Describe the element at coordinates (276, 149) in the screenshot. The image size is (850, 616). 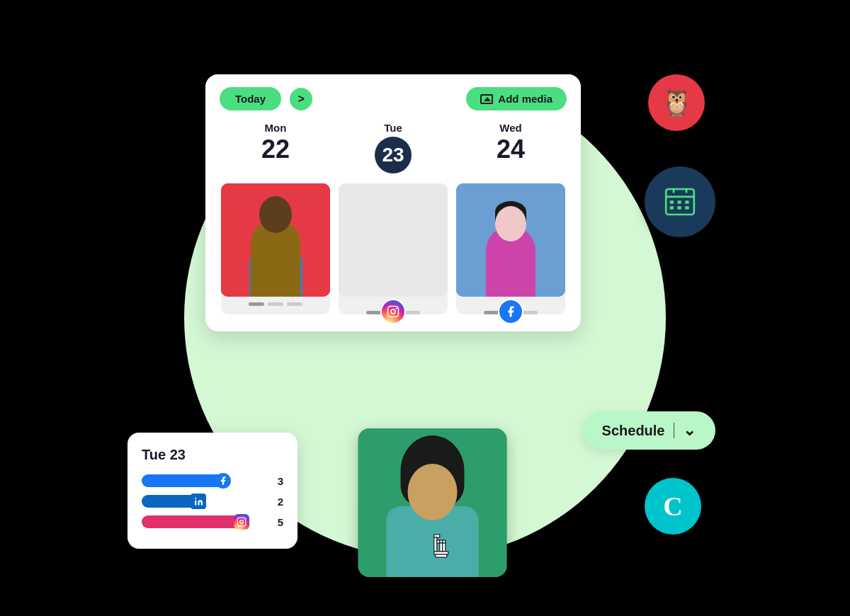
I see `day-number-22: 22` at that location.